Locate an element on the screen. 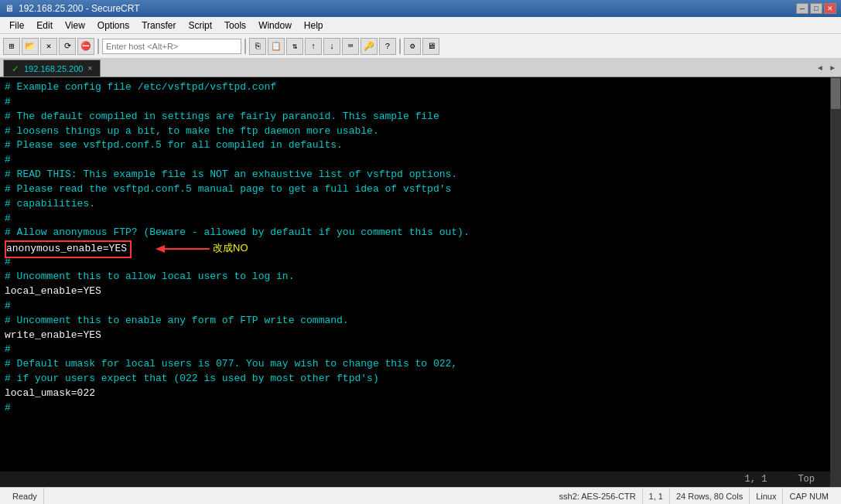 The height and width of the screenshot is (504, 841). terminal-line: # The default compiled in settings are f… is located at coordinates (421, 117).